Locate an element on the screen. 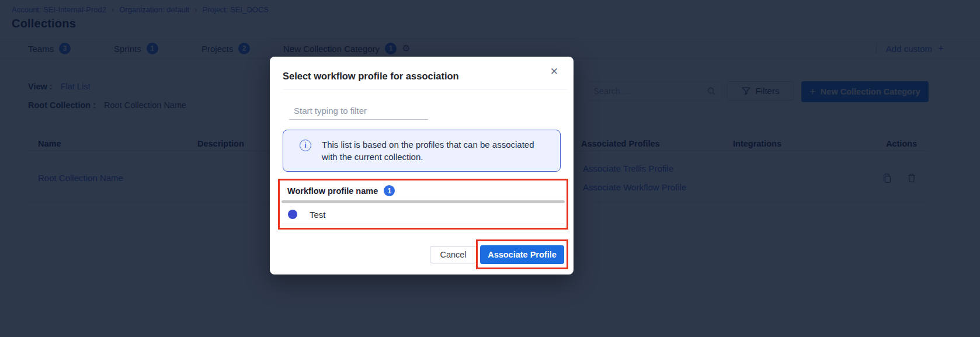 This screenshot has width=980, height=337. close-icon: ✕ is located at coordinates (554, 71).